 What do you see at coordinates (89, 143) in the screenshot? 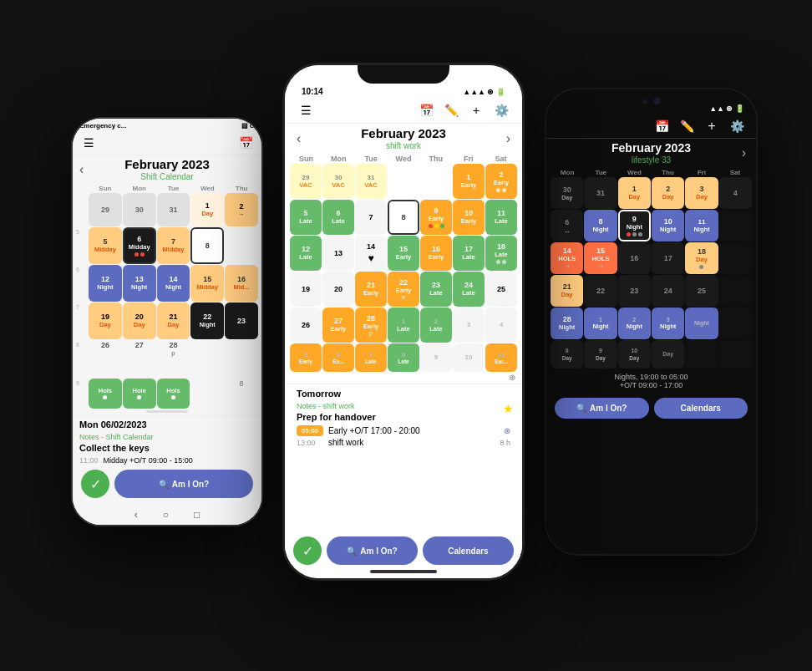
I see `hamburger-icon: ☰` at bounding box center [89, 143].